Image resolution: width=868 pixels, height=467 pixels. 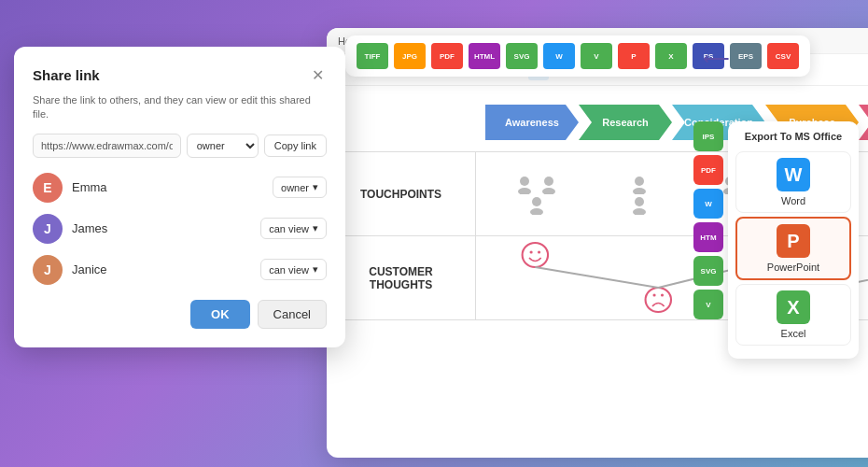 What do you see at coordinates (793, 182) in the screenshot?
I see `export-word-item: W Word` at bounding box center [793, 182].